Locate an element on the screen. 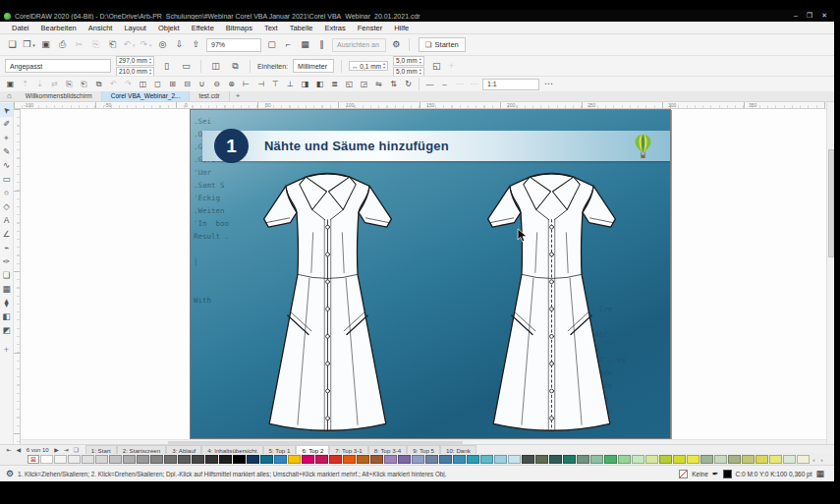  line-style-dashed-button: ⋯ is located at coordinates (460, 84).